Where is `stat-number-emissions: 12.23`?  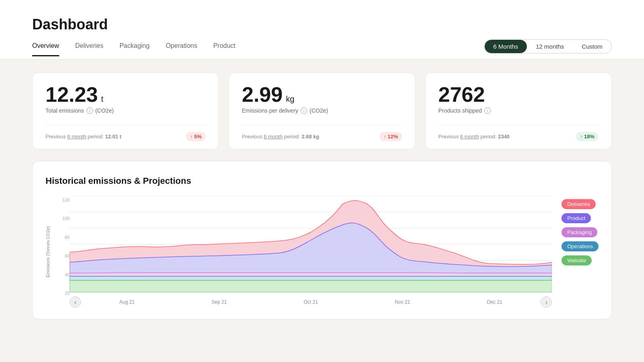
stat-number-emissions: 12.23 is located at coordinates (72, 95).